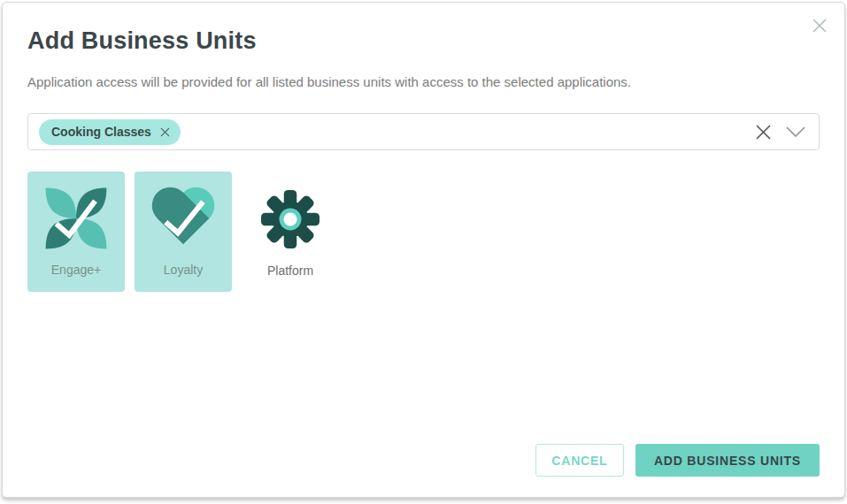  Describe the element at coordinates (183, 220) in the screenshot. I see `loyalty-heart-check-icon` at that location.